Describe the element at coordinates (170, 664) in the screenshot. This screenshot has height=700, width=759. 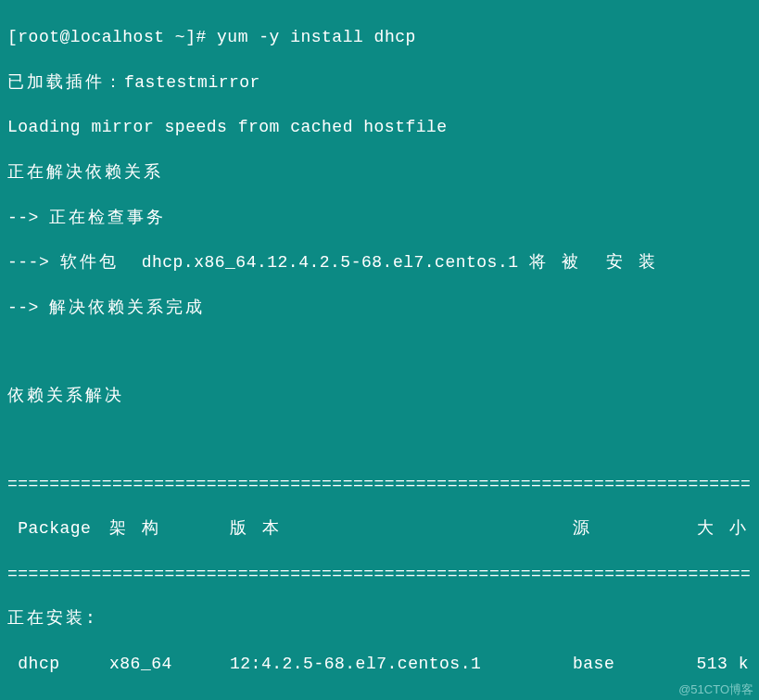
I see `cell-arch: x86_64` at that location.